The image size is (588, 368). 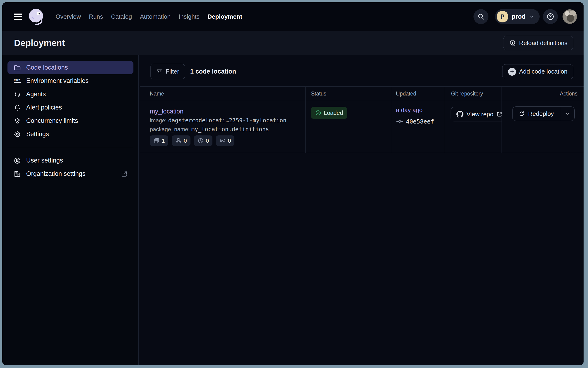 What do you see at coordinates (541, 114) in the screenshot?
I see `redeploy-label: Redeploy` at bounding box center [541, 114].